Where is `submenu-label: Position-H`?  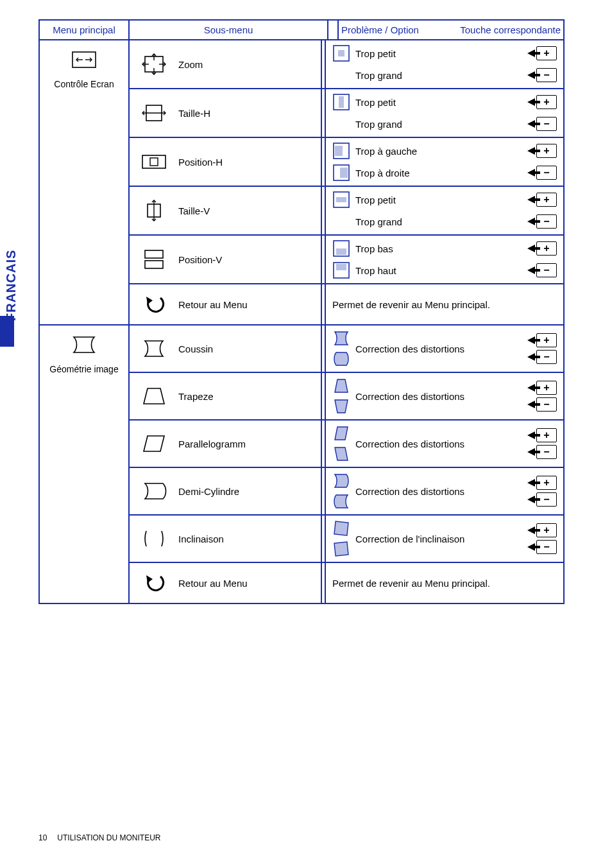 submenu-label: Position-H is located at coordinates (200, 162).